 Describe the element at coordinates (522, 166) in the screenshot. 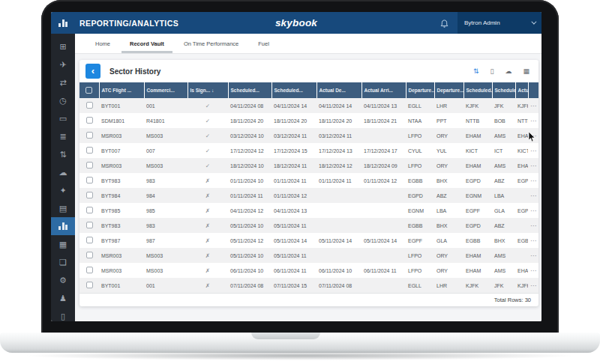

I see `airport-code-cell: EHAM` at that location.